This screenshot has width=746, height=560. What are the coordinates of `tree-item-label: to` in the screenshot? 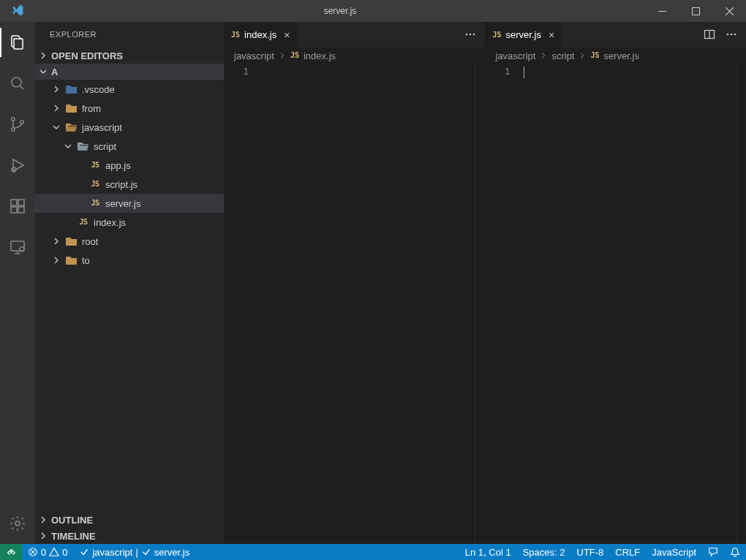 It's located at (86, 260).